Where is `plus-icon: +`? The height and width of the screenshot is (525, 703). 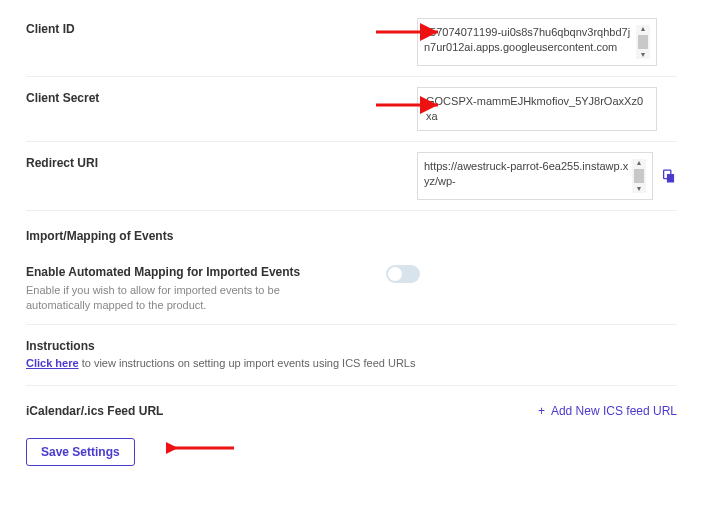 plus-icon: + is located at coordinates (542, 411).